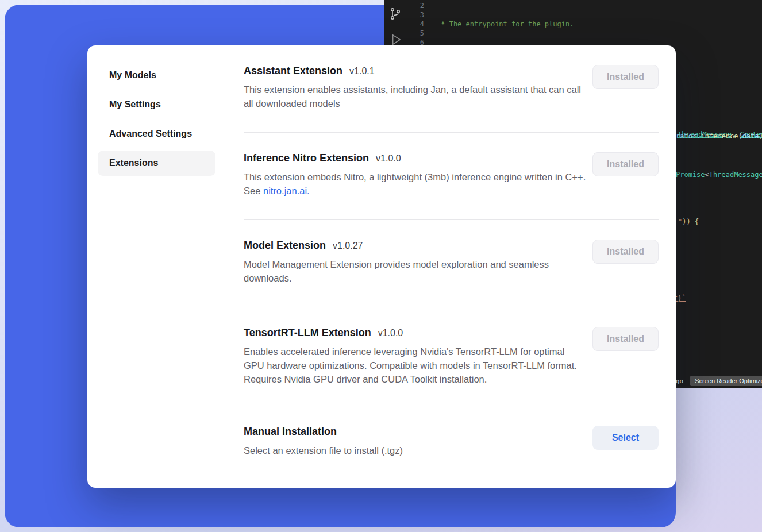  I want to click on extension-version: v1.0.1, so click(362, 71).